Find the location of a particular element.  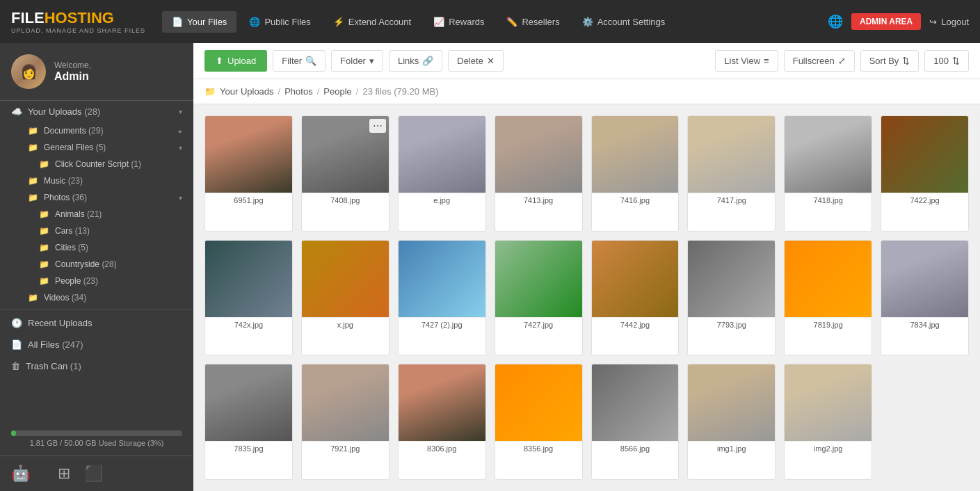

logout-button: ↪ Logout is located at coordinates (949, 22).